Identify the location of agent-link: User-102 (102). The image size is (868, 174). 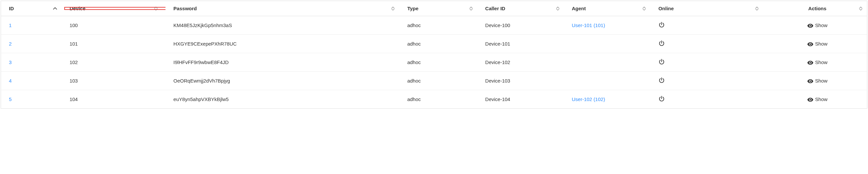
(588, 99).